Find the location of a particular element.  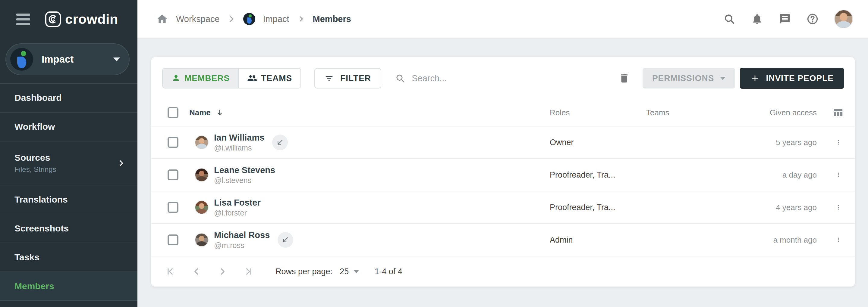

member-roles: Admin is located at coordinates (598, 240).